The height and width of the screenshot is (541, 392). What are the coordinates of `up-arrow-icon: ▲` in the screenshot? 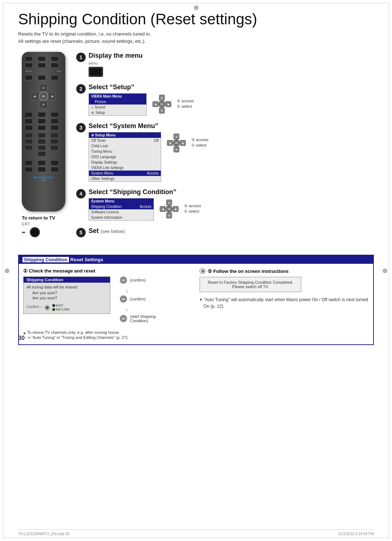 It's located at (44, 88).